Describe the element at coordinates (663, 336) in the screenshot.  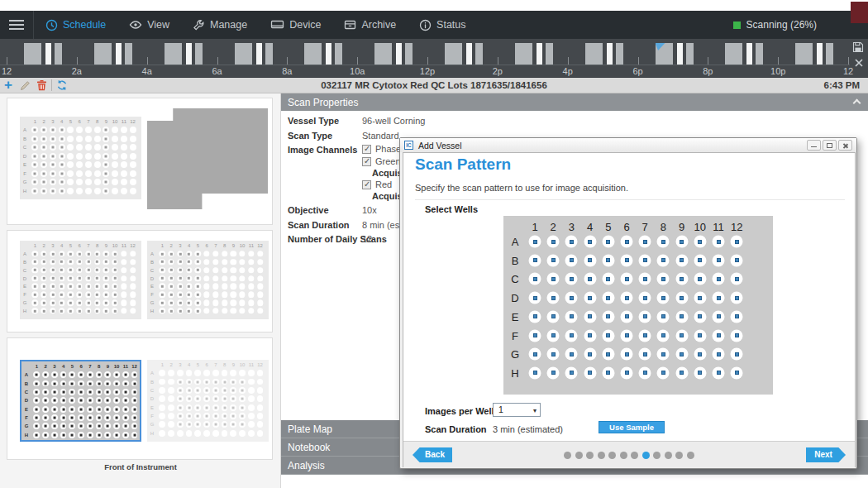
I see `well-F8` at that location.